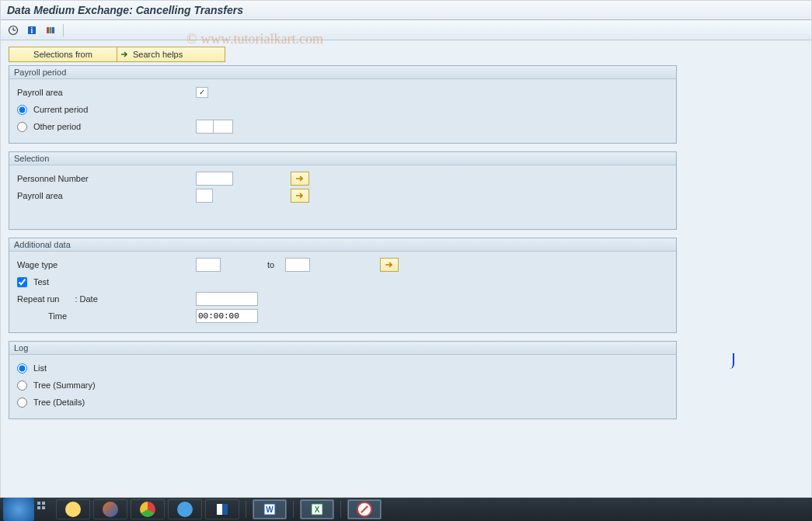 This screenshot has width=812, height=521. Describe the element at coordinates (40, 368) in the screenshot. I see `log-list-label: List` at that location.